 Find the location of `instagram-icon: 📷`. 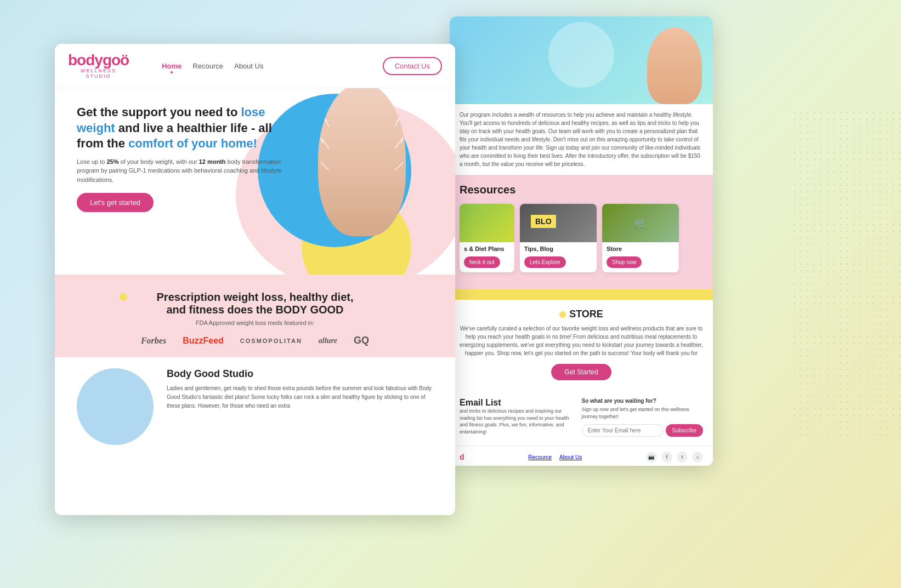

instagram-icon: 📷 is located at coordinates (651, 457).